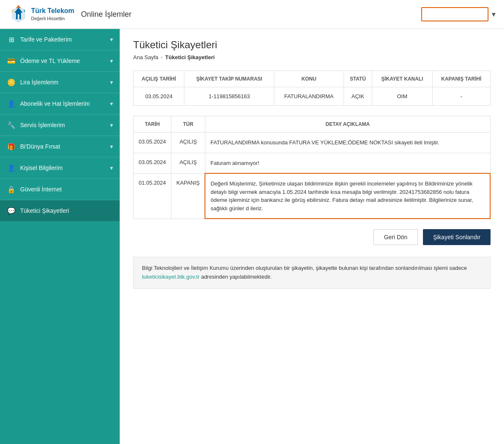 The image size is (504, 444). I want to click on sidebar-item-odeme: 💳 Ödeme ve TL Yükleme ▾, so click(60, 61).